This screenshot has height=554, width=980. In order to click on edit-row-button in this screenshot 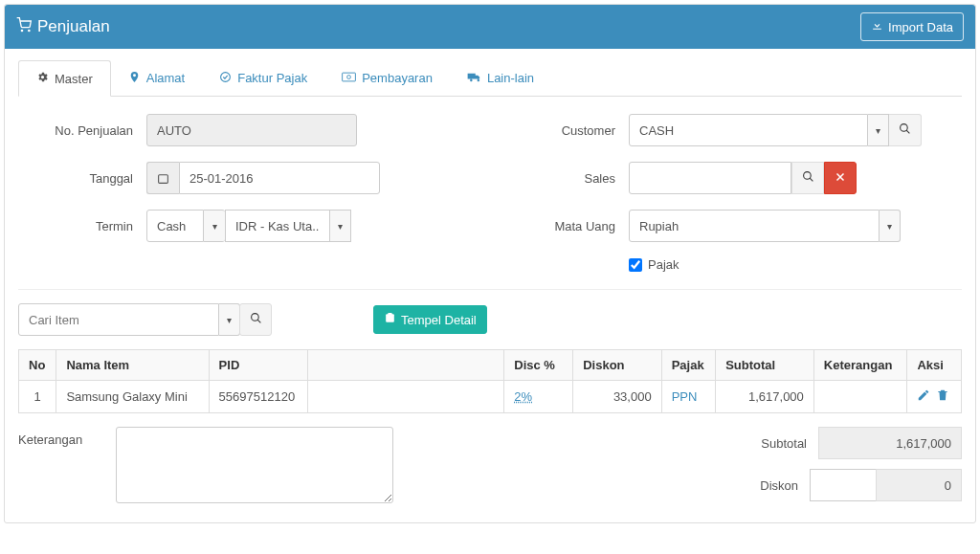, I will do `click(924, 396)`.